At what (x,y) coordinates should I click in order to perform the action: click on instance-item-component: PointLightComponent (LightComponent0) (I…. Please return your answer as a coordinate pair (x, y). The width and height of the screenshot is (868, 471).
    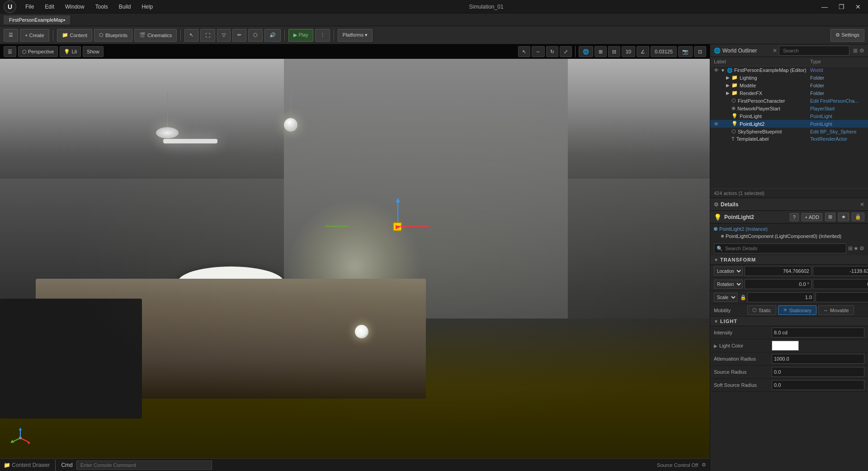
    Looking at the image, I should click on (789, 236).